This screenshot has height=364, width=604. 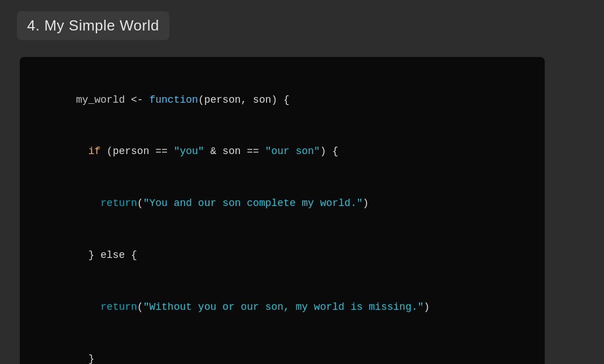 I want to click on title-badge: 4. My Simple World, so click(x=93, y=26).